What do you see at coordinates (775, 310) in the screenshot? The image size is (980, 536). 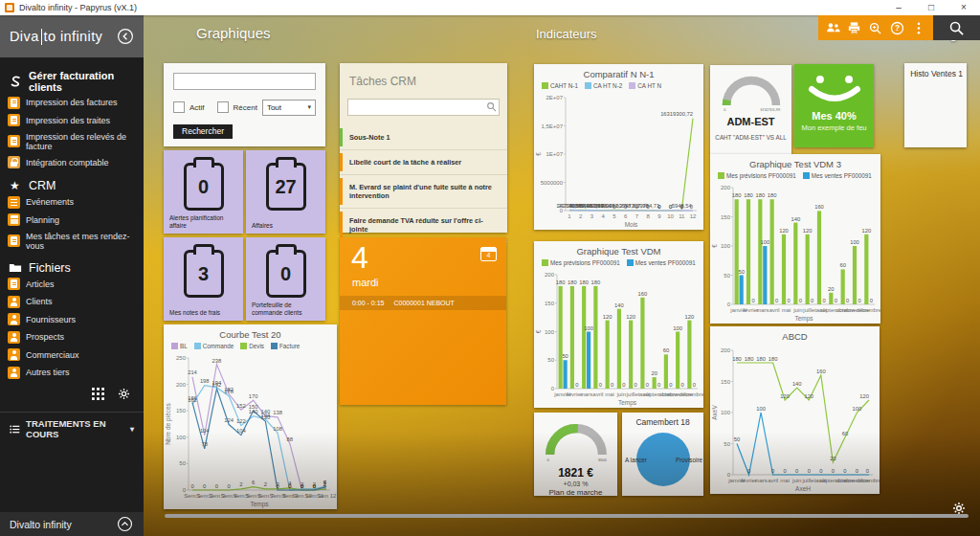 I see `svg-text: avril` at bounding box center [775, 310].